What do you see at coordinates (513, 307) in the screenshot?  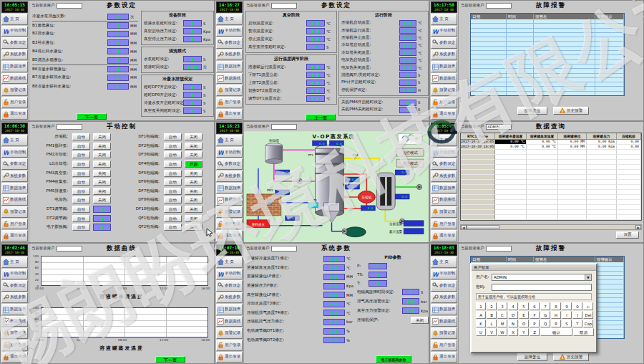 I see `key-4: 4` at bounding box center [513, 307].